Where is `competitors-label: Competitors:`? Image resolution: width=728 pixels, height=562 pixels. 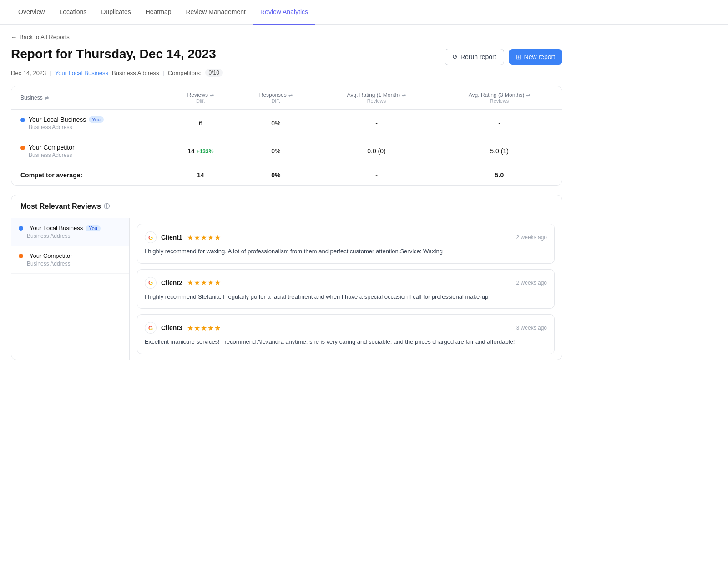 competitors-label: Competitors: is located at coordinates (185, 73).